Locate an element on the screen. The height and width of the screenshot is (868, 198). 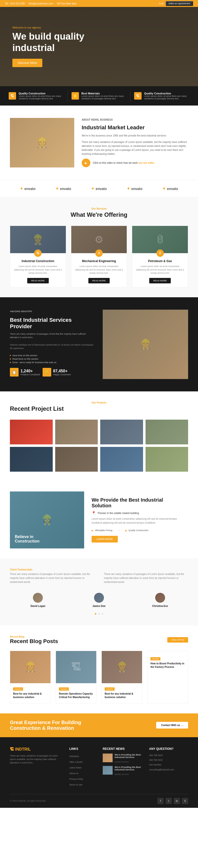
blog-view-all-button: View All Post is located at coordinates (178, 640).